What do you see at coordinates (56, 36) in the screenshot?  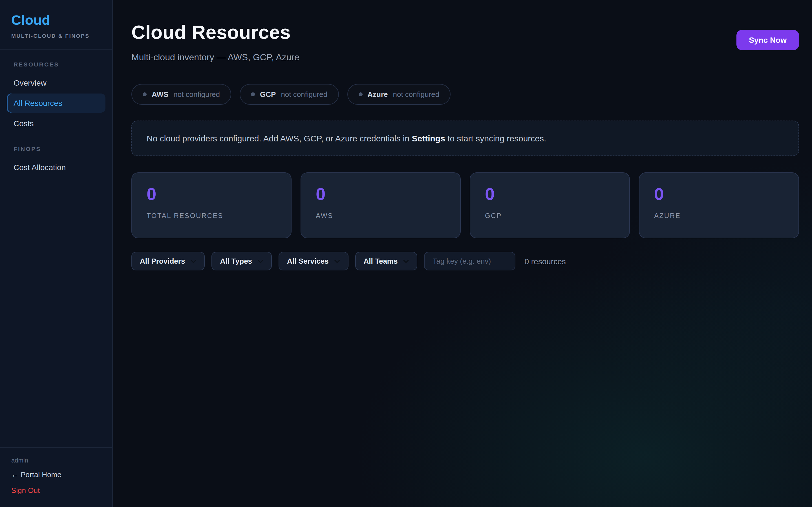 I see `brand-subtitle: MULTI-CLOUD & FINOPS` at bounding box center [56, 36].